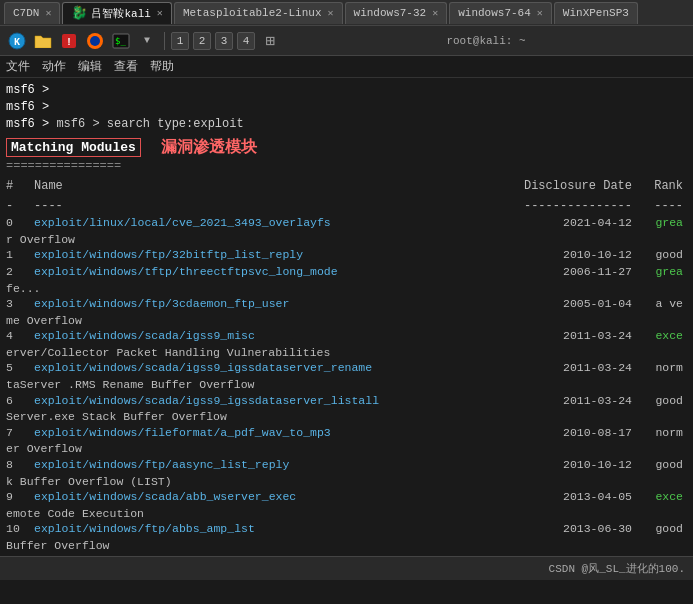 The image size is (693, 604). I want to click on menu-file: 文件, so click(18, 66).